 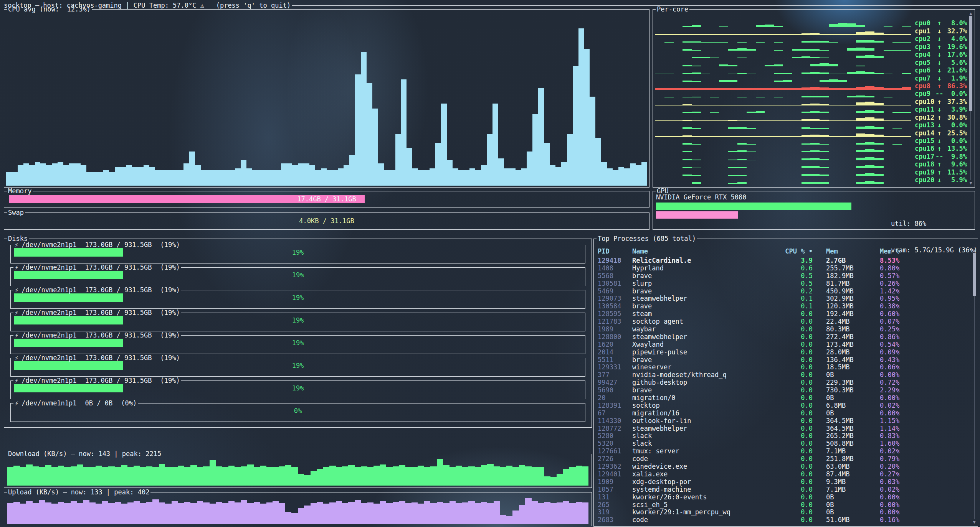 What do you see at coordinates (782, 284) in the screenshot?
I see `process-row: 130581slurp0.581.7MB0.26%` at bounding box center [782, 284].